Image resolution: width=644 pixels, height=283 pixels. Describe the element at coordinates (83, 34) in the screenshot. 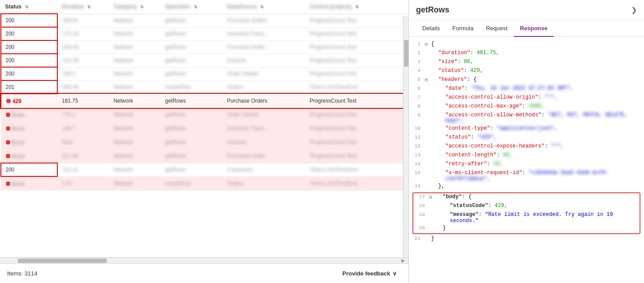

I see `cell-duration: 175.23` at that location.